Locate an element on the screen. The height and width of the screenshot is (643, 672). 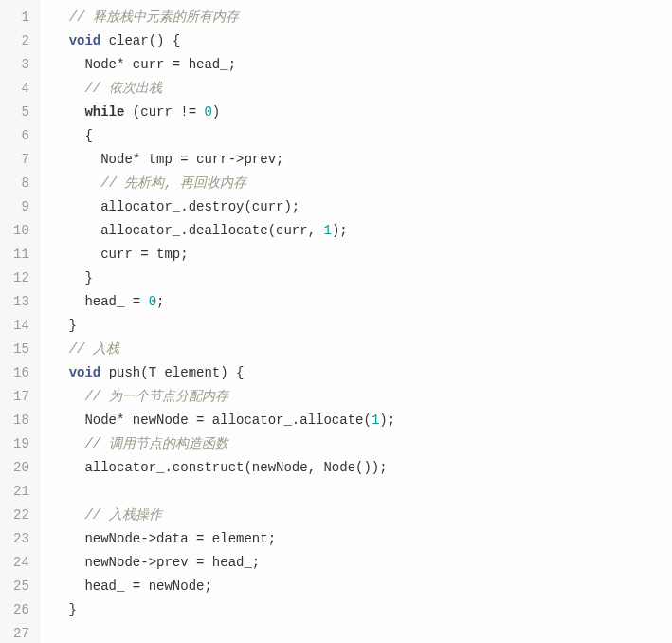
code-line: allocator_.construct(newNode, Node()); is located at coordinates (362, 468).